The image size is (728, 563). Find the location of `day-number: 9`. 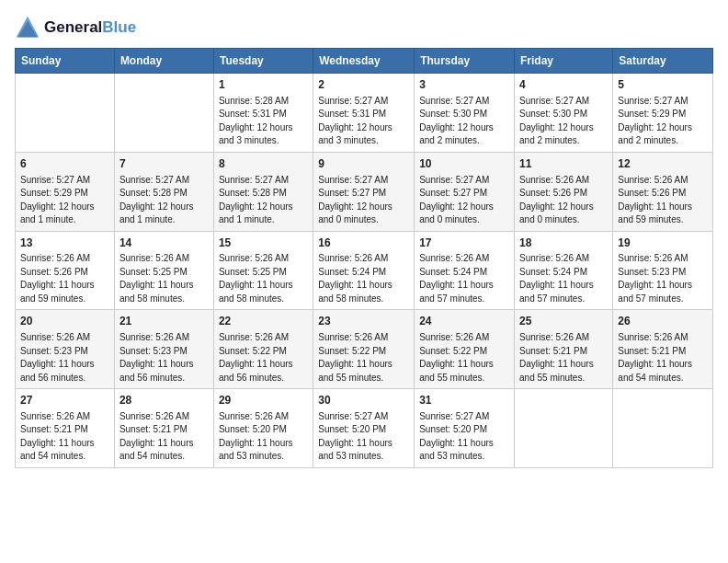

day-number: 9 is located at coordinates (364, 164).